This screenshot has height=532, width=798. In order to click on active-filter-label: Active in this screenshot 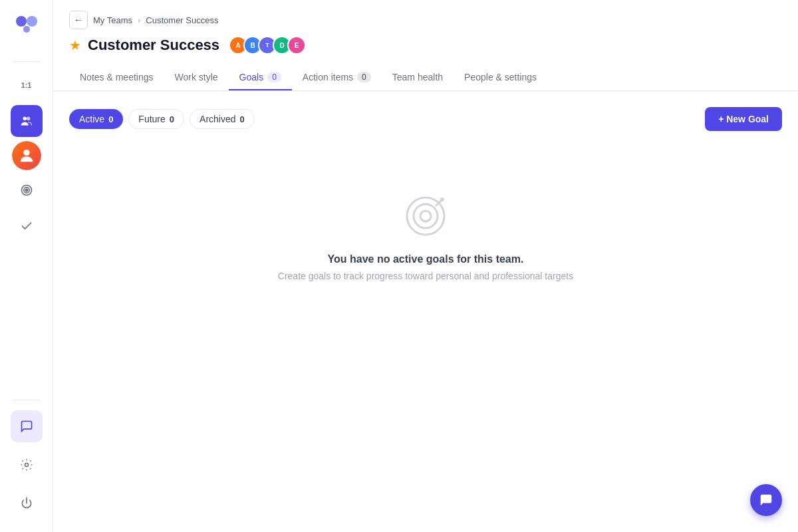, I will do `click(92, 119)`.